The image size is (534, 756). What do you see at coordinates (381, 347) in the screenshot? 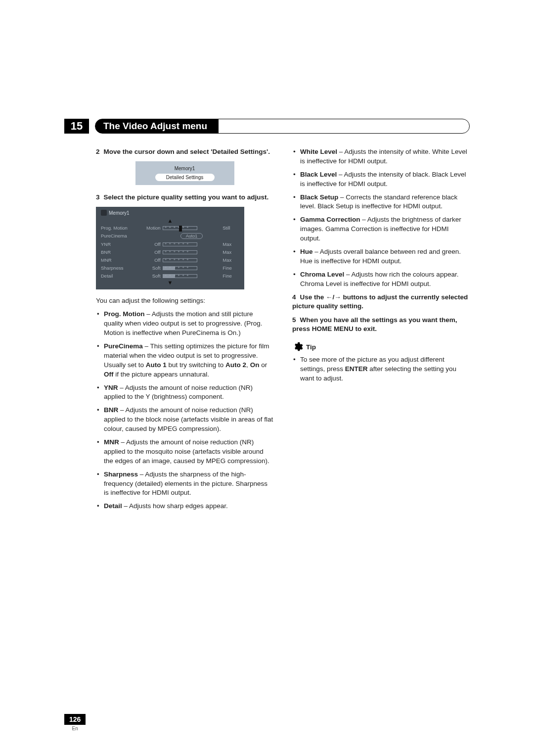
I see `tip-heading: Tip` at bounding box center [381, 347].